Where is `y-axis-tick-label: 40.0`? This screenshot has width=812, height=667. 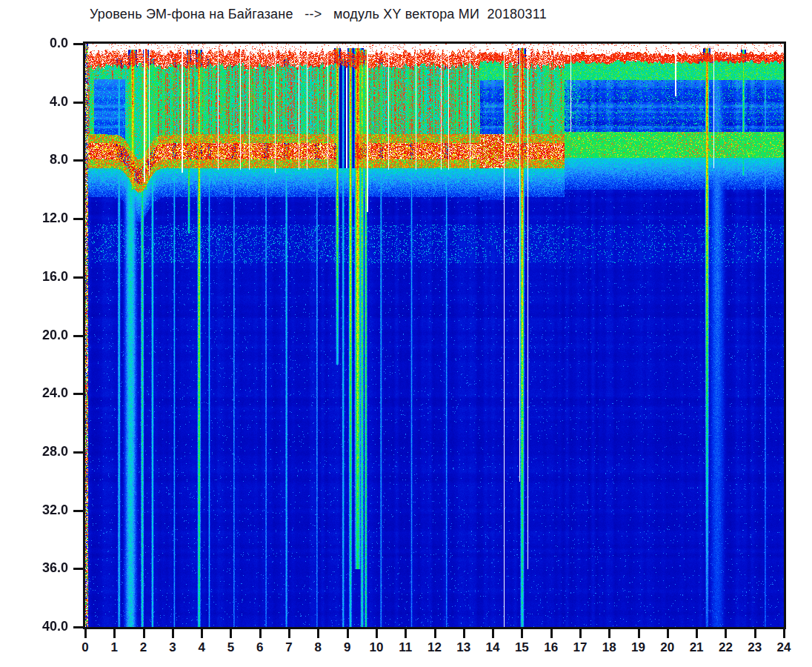 y-axis-tick-label: 40.0 is located at coordinates (39, 627).